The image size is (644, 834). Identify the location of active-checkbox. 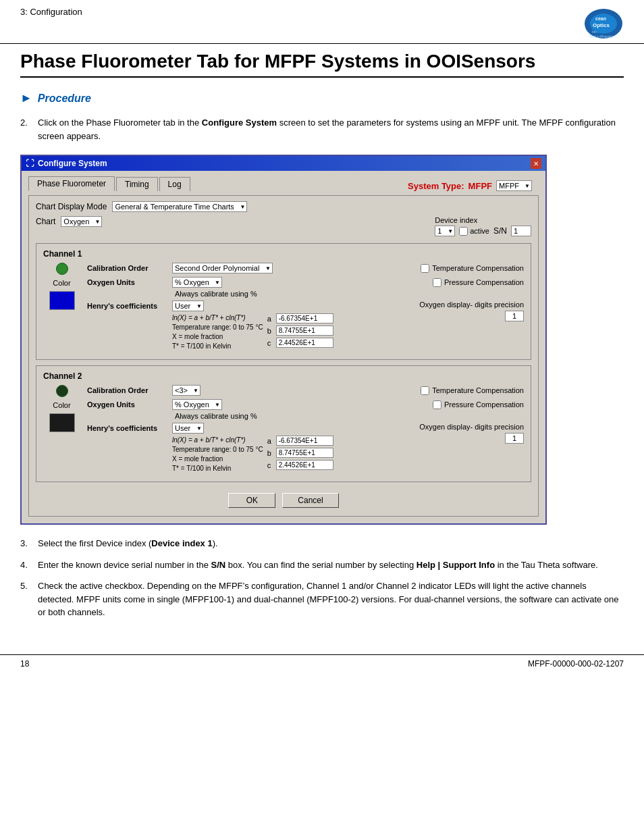
(463, 231).